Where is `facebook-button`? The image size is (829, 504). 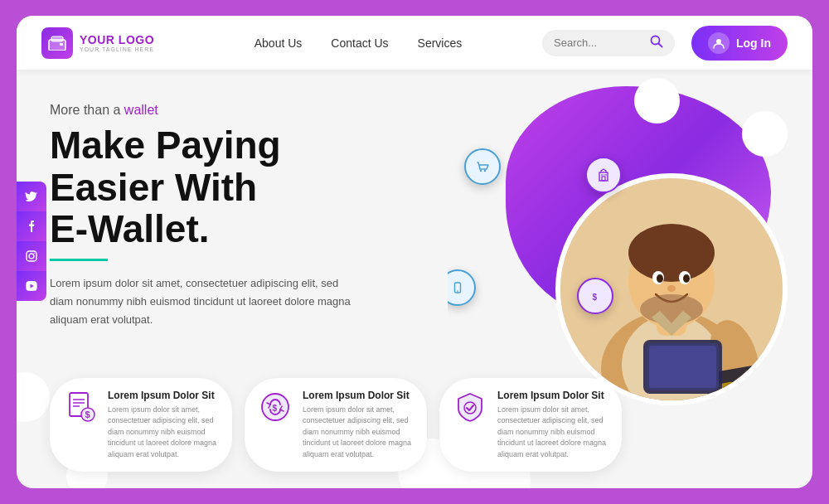 facebook-button is located at coordinates (32, 226).